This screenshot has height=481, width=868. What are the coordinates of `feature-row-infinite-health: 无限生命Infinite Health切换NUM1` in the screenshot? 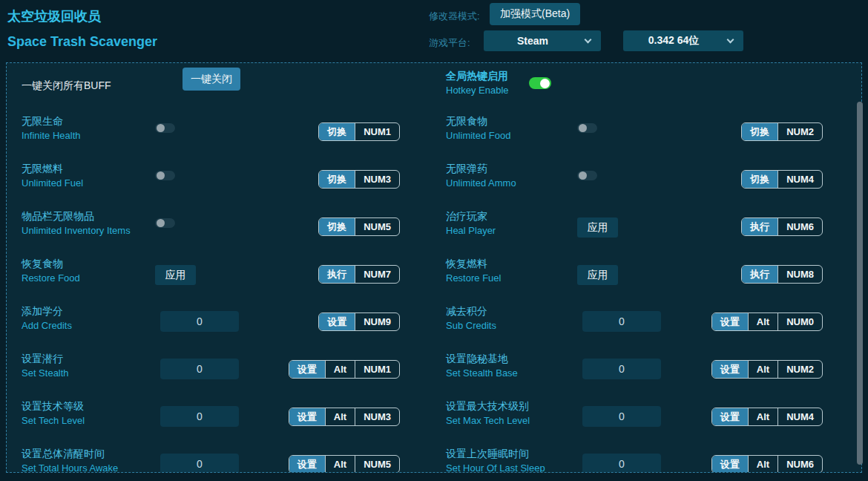 It's located at (220, 134).